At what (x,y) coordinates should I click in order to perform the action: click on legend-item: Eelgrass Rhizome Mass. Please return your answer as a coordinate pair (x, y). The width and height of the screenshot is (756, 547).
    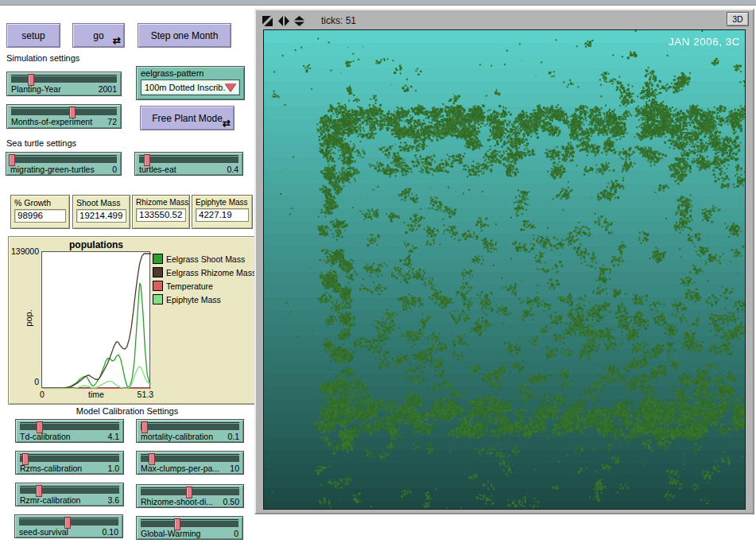
    Looking at the image, I should click on (204, 272).